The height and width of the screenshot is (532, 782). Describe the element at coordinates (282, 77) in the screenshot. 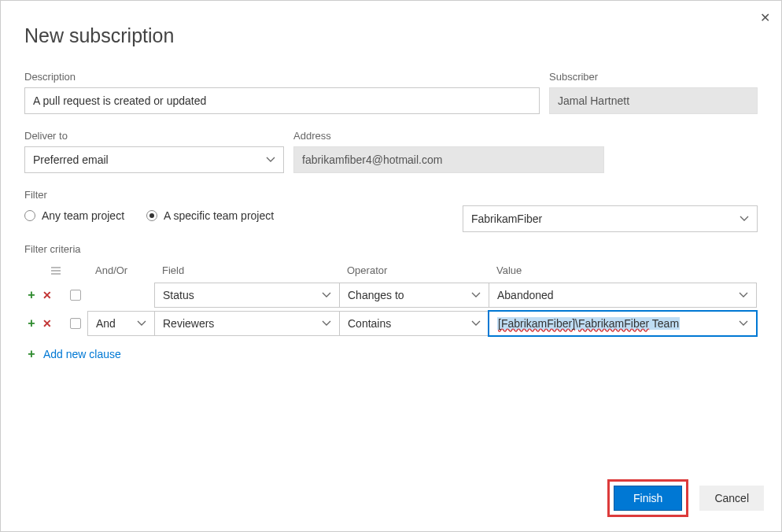

I see `description-label: Description` at that location.